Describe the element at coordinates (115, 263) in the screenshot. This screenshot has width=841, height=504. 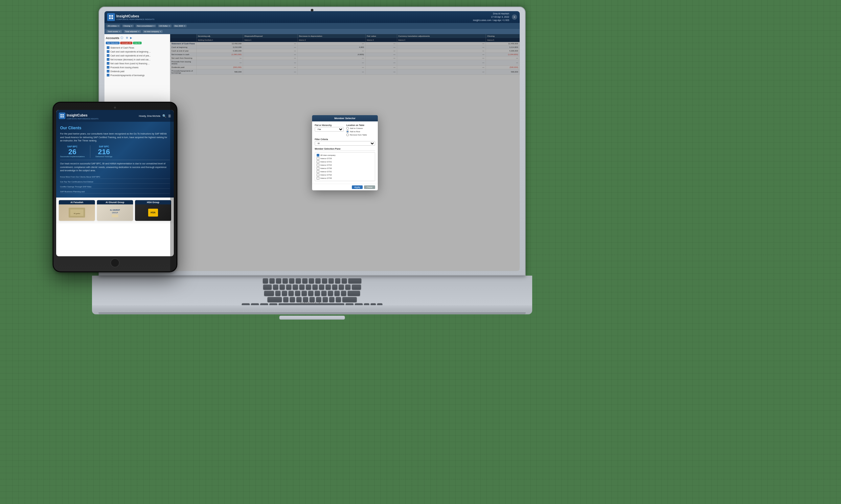
I see `tablet-home-button` at that location.